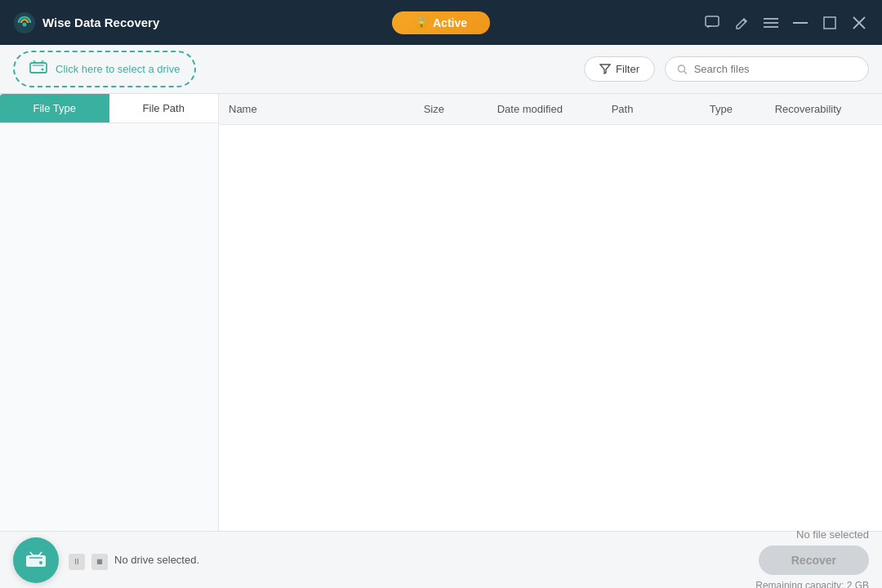 The height and width of the screenshot is (588, 882). Describe the element at coordinates (441, 23) in the screenshot. I see `active-badge: 🔒 Active` at that location.